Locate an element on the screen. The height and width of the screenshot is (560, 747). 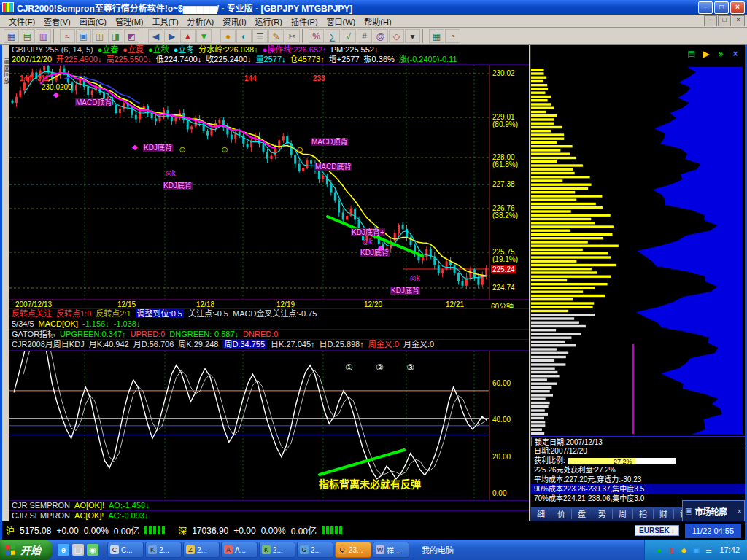
text-segment: 增+2577 is located at coordinates (344, 59).